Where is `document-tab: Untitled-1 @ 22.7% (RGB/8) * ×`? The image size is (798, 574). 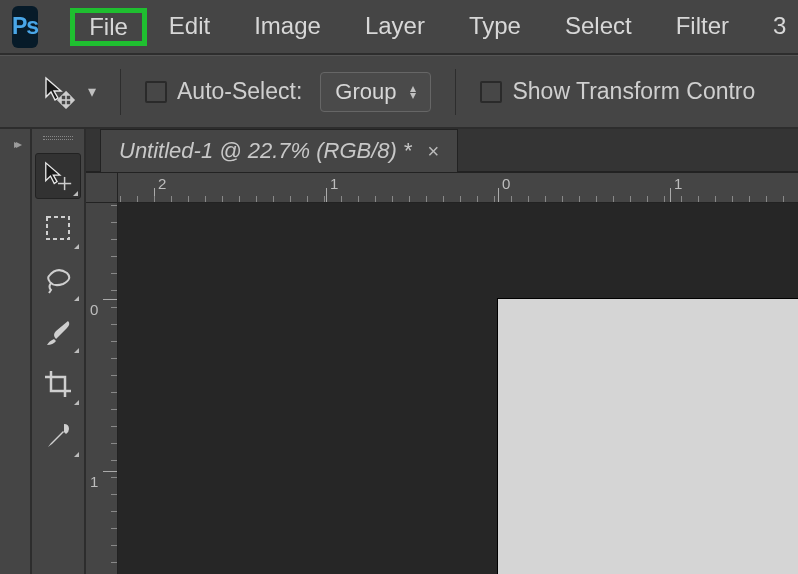 document-tab: Untitled-1 @ 22.7% (RGB/8) * × is located at coordinates (279, 150).